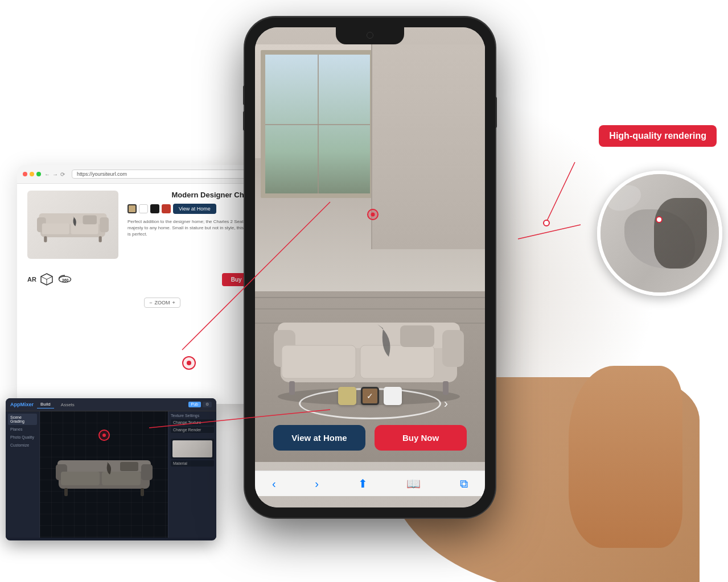 The width and height of the screenshot is (728, 582). What do you see at coordinates (39, 174) in the screenshot?
I see `maximize-dot` at bounding box center [39, 174].